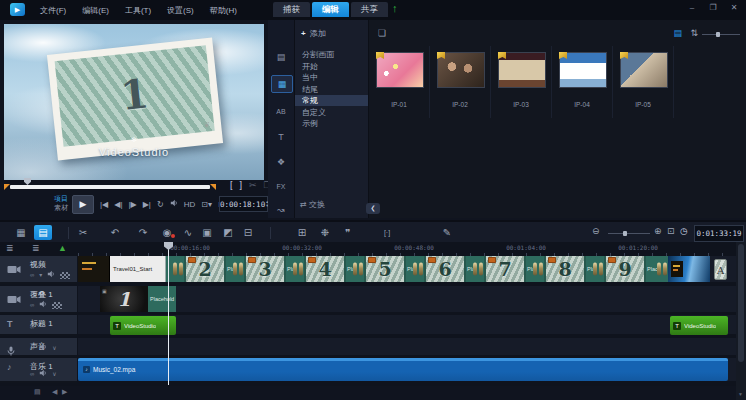 This screenshot has width=746, height=400. Describe the element at coordinates (407, 348) in the screenshot. I see `voice-track` at that location.